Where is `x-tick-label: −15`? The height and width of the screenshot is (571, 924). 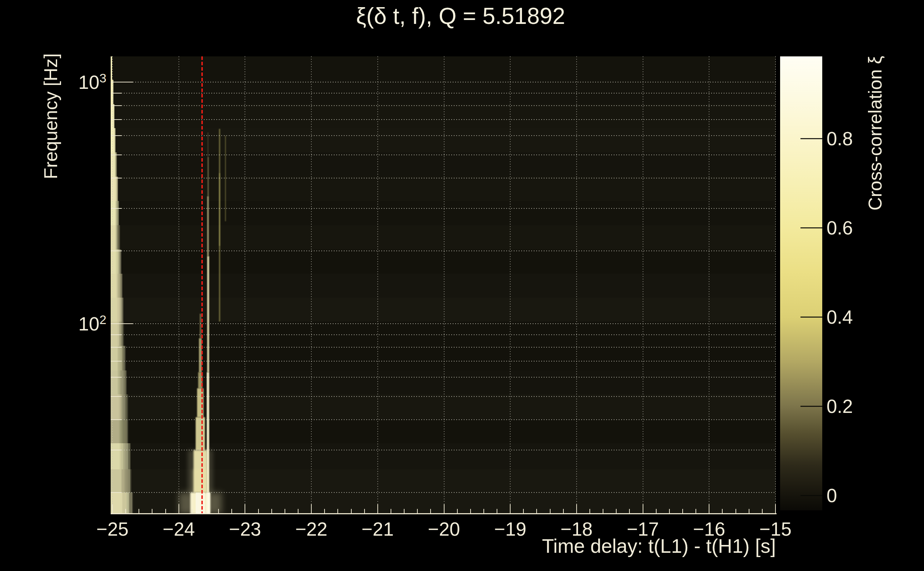 x-tick-label: −15 is located at coordinates (775, 529).